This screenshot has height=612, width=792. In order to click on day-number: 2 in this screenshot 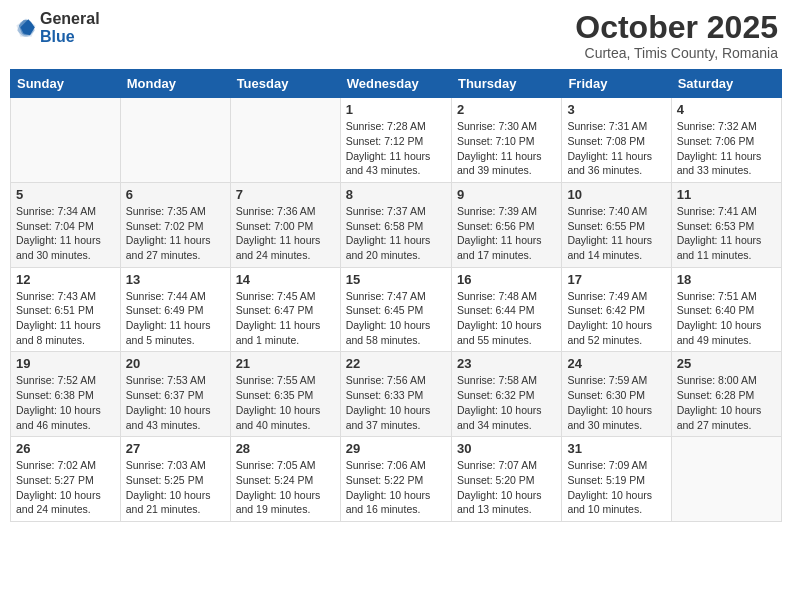, I will do `click(506, 110)`.